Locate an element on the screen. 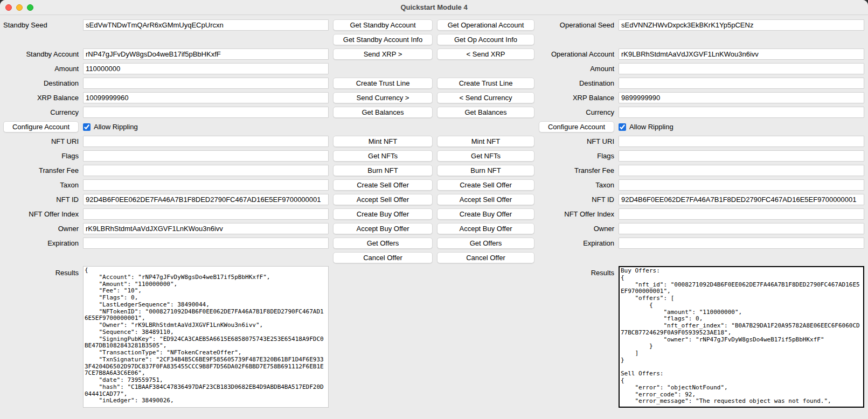 Image resolution: width=868 pixels, height=419 pixels. standby-nft-offer-index-label: NFT Offer Index is located at coordinates (41, 214).